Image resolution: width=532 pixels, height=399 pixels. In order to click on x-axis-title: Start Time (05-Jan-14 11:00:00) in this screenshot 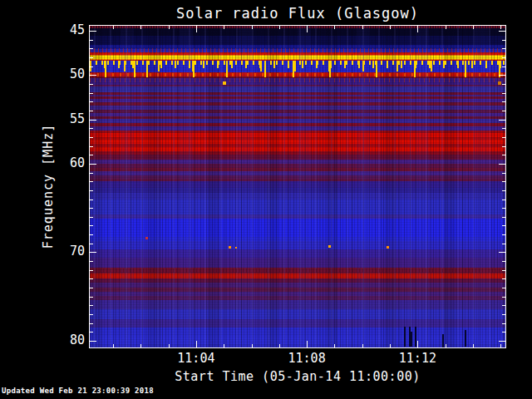, I will do `click(298, 377)`.